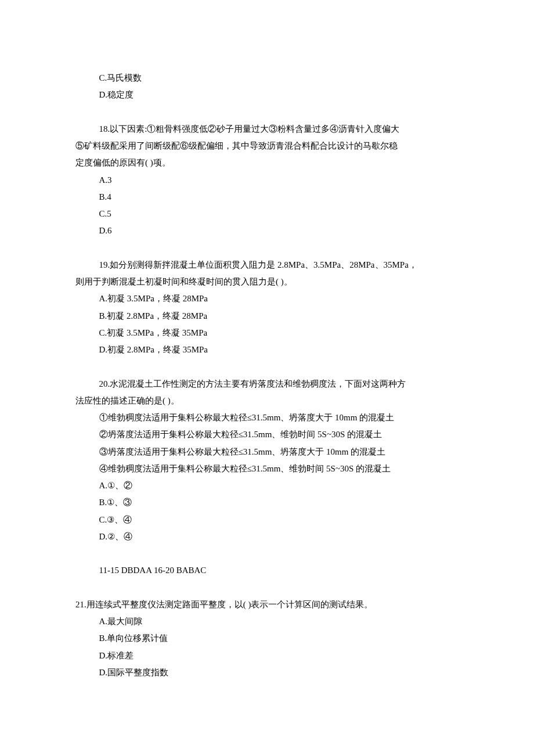 Image resolution: width=534 pixels, height=756 pixels. What do you see at coordinates (267, 231) in the screenshot?
I see `q18-option-d: D.6` at bounding box center [267, 231].